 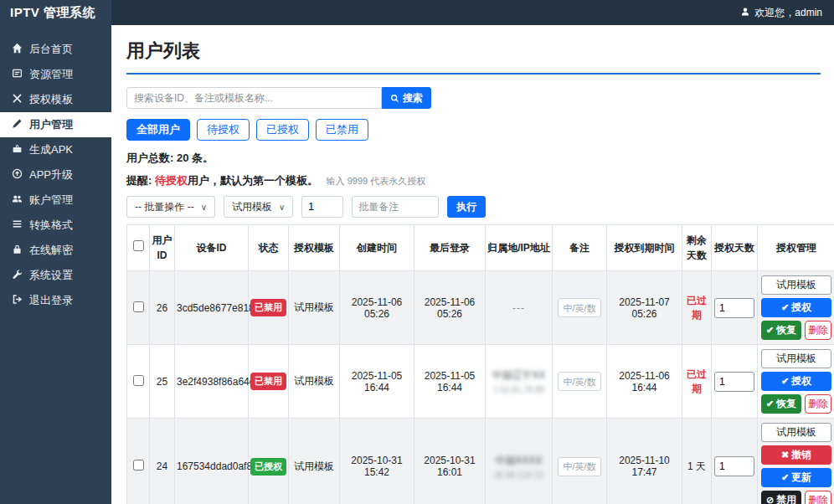 I want to click on cell-location: 中国辽宁XX, so click(x=519, y=375).